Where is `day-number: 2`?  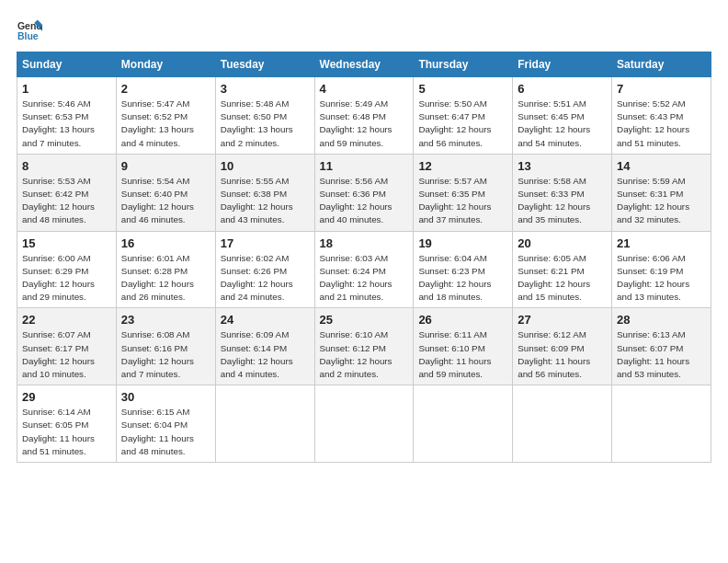
day-number: 2 is located at coordinates (165, 88).